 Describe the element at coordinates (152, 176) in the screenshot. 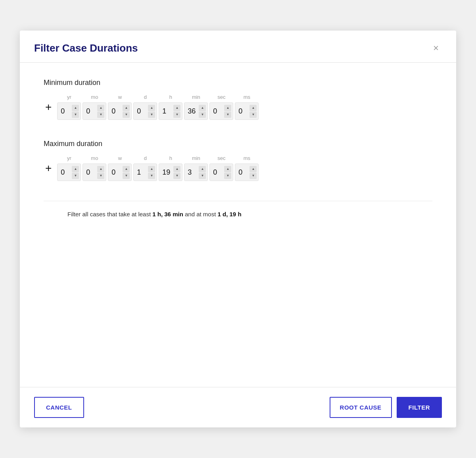

I see `maximum-d-down: ▼` at that location.